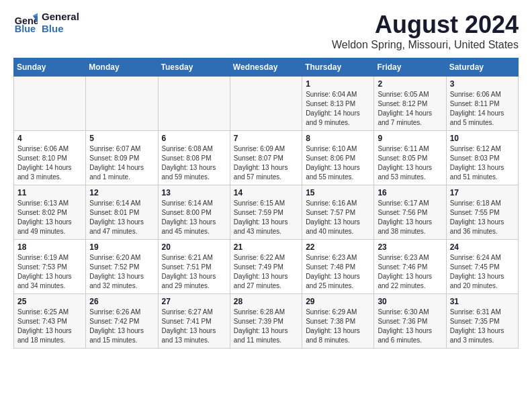  Describe the element at coordinates (339, 67) in the screenshot. I see `header-thursday: Thursday` at that location.